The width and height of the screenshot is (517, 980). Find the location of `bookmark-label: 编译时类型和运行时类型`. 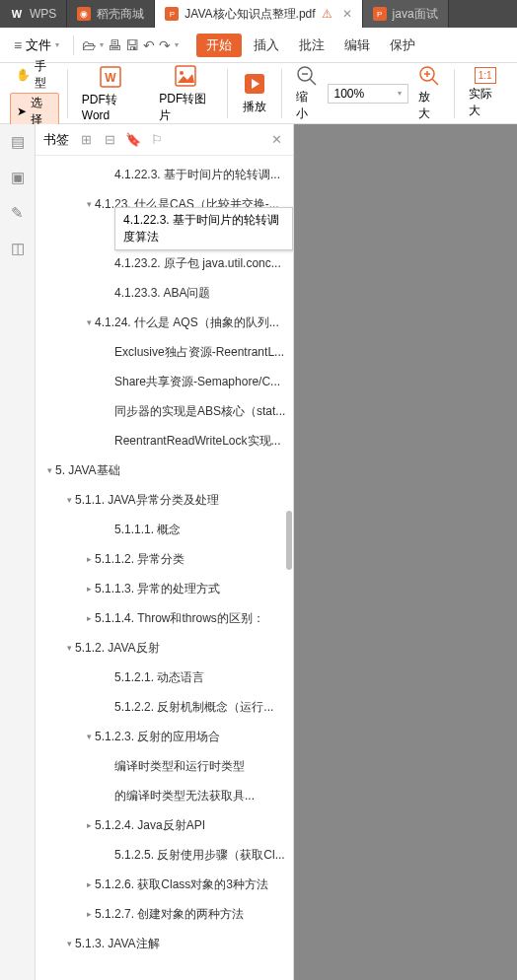

bookmark-label: 编译时类型和运行时类型 is located at coordinates (180, 767).